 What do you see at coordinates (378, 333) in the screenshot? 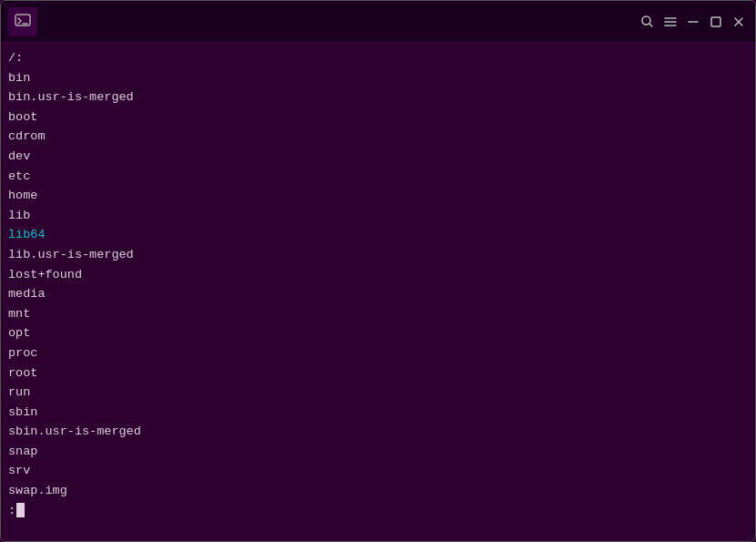
I see `terminal-line: opt` at bounding box center [378, 333].